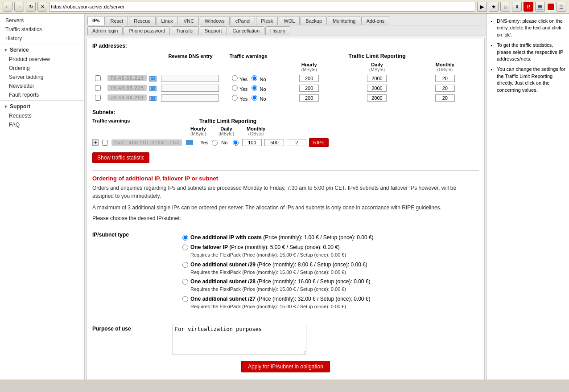 The width and height of the screenshot is (569, 392). I want to click on tab-windows: Windows, so click(215, 20).